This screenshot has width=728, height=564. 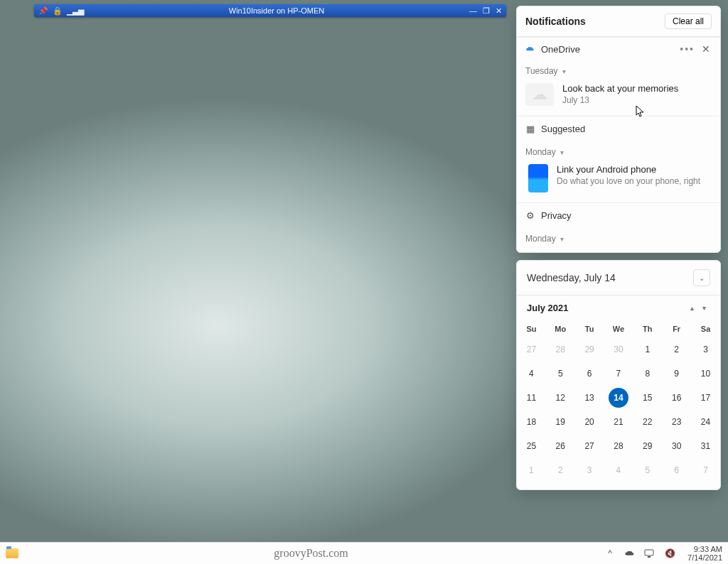 What do you see at coordinates (590, 422) in the screenshot?
I see `calendar-day: 20` at bounding box center [590, 422].